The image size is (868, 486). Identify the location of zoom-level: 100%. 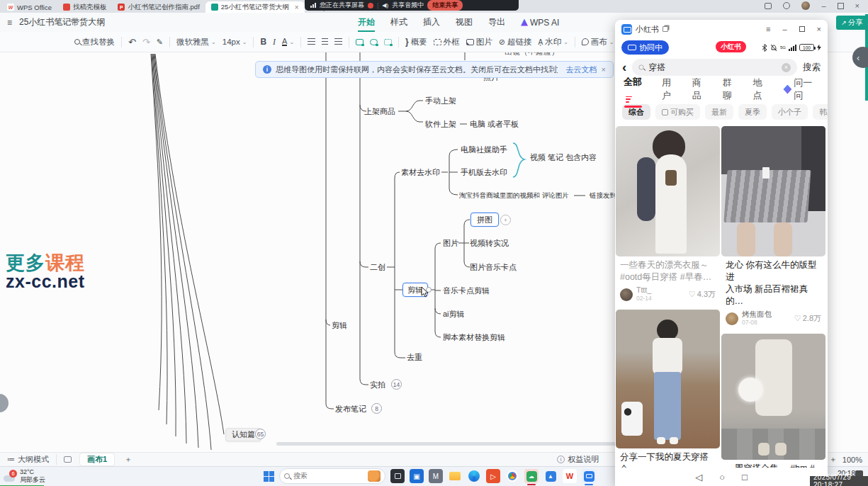
(852, 460).